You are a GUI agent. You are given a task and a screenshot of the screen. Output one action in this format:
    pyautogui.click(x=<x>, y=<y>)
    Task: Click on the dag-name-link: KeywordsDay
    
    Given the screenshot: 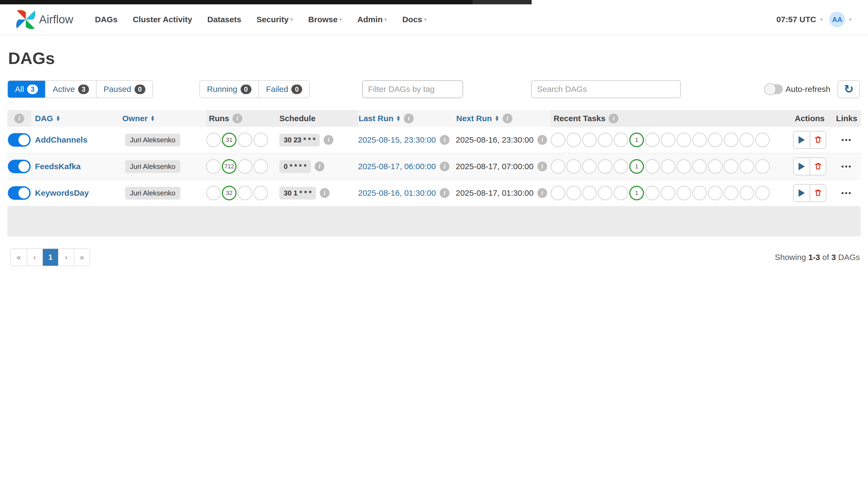 What is the action you would take?
    pyautogui.click(x=60, y=193)
    